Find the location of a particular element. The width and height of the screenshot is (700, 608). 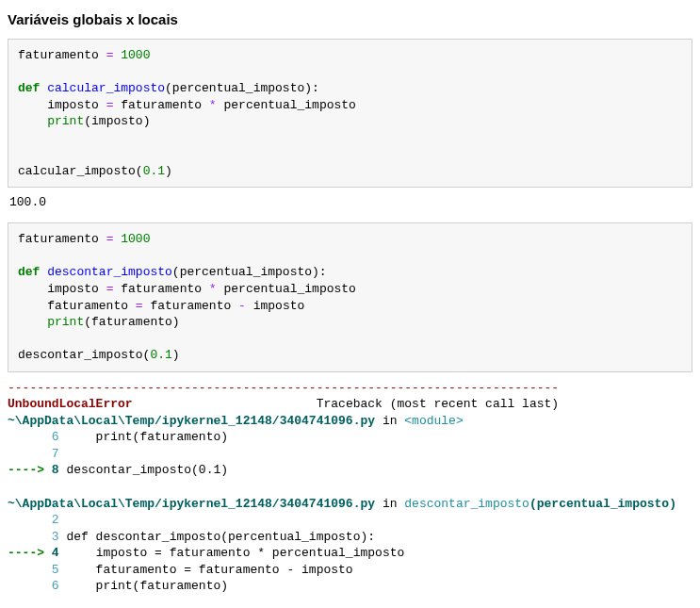

c2-l3-rest: (percentual_imposto): is located at coordinates (250, 271).